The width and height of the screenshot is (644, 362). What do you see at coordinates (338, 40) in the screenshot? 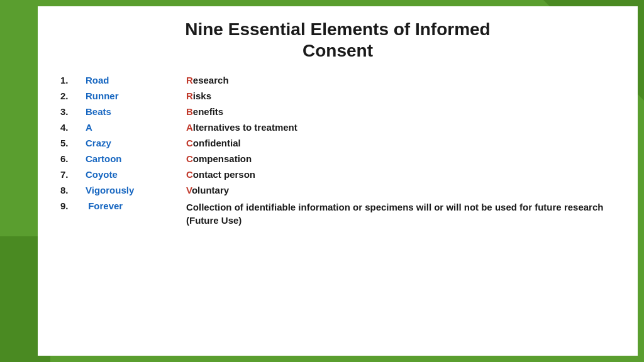
I see `page-title: Nine Essential Elements of Informed Cons…` at bounding box center [338, 40].